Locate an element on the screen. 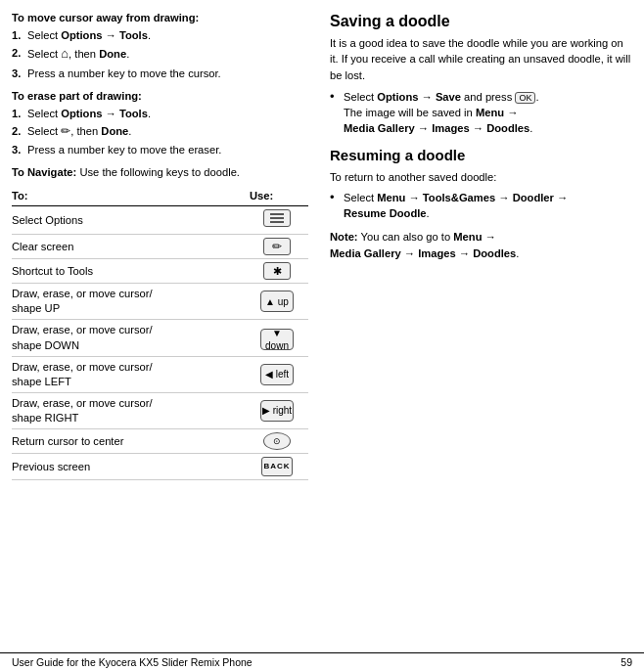  nav-row-to: Clear screen is located at coordinates (131, 246).